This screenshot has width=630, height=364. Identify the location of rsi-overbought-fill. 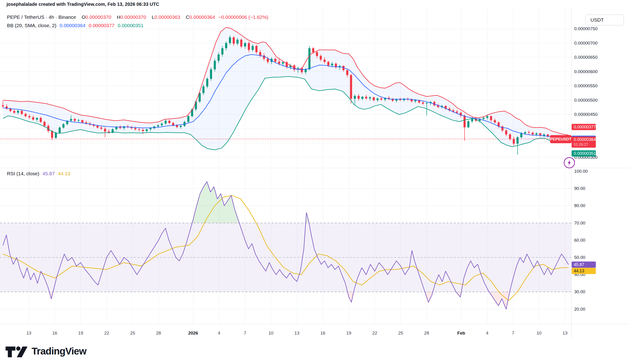
(286, 195).